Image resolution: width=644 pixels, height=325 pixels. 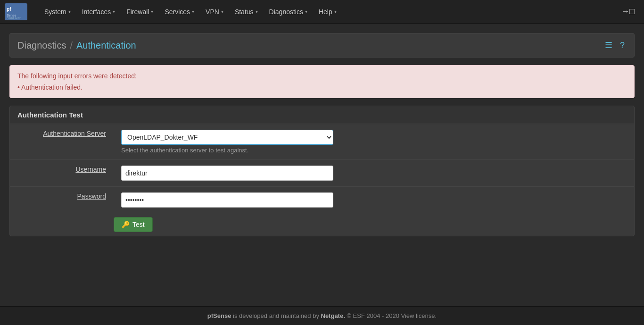 What do you see at coordinates (138, 12) in the screenshot?
I see `nav-label-firewall: Firewall` at bounding box center [138, 12].